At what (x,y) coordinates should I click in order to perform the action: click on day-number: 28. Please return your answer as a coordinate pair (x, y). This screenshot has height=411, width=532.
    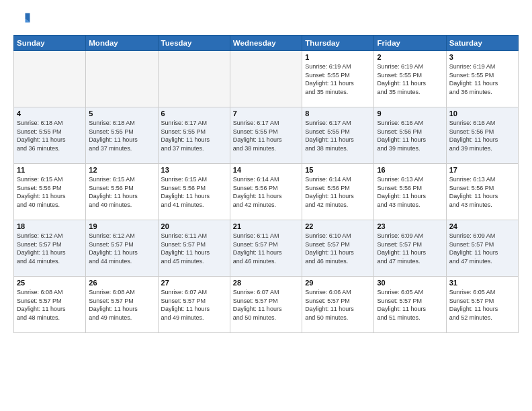
    Looking at the image, I should click on (266, 283).